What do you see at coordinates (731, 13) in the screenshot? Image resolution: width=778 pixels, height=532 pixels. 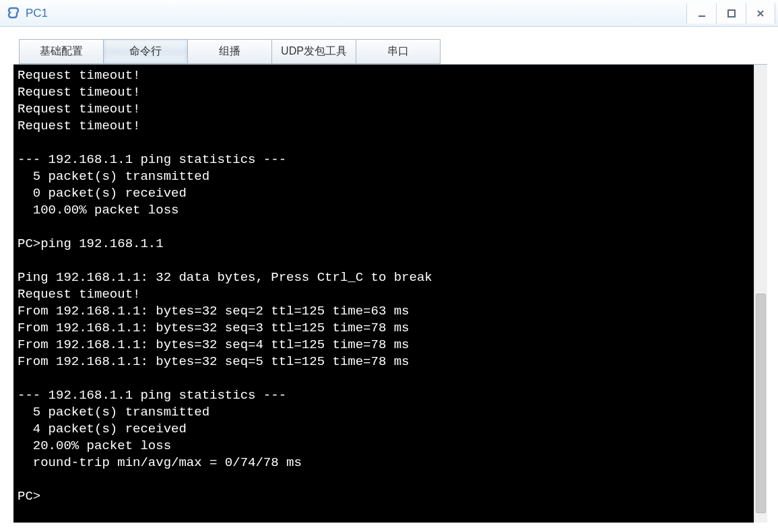 I see `window-controls` at bounding box center [731, 13].